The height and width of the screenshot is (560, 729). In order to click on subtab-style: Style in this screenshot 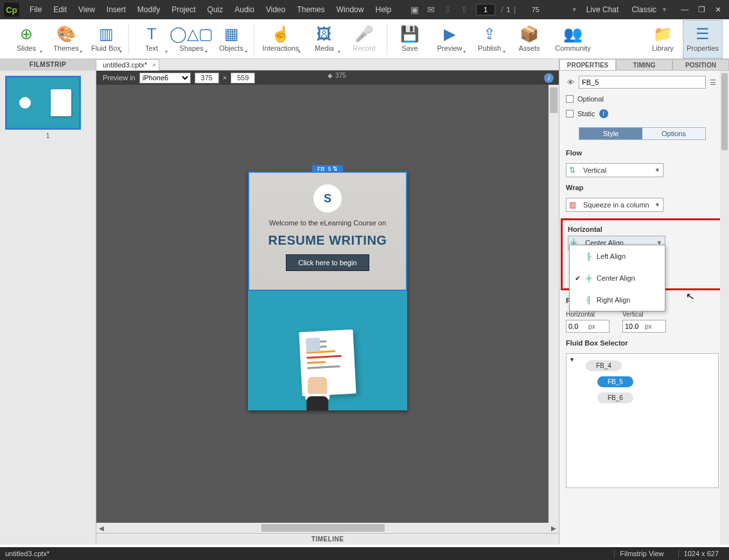, I will do `click(611, 134)`.